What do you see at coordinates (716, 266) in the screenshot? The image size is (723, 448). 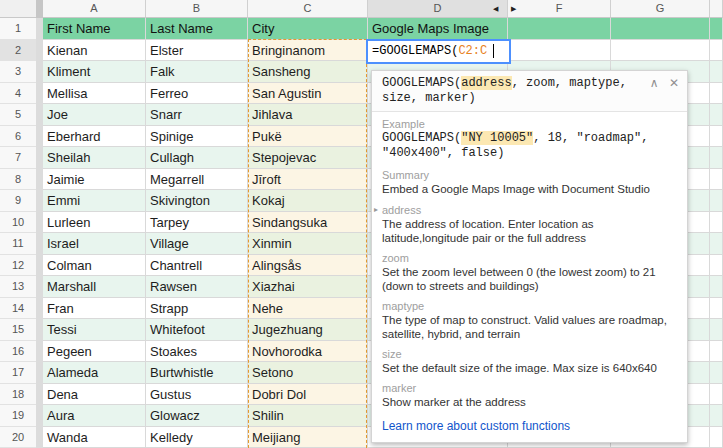 I see `cell-H12` at bounding box center [716, 266].